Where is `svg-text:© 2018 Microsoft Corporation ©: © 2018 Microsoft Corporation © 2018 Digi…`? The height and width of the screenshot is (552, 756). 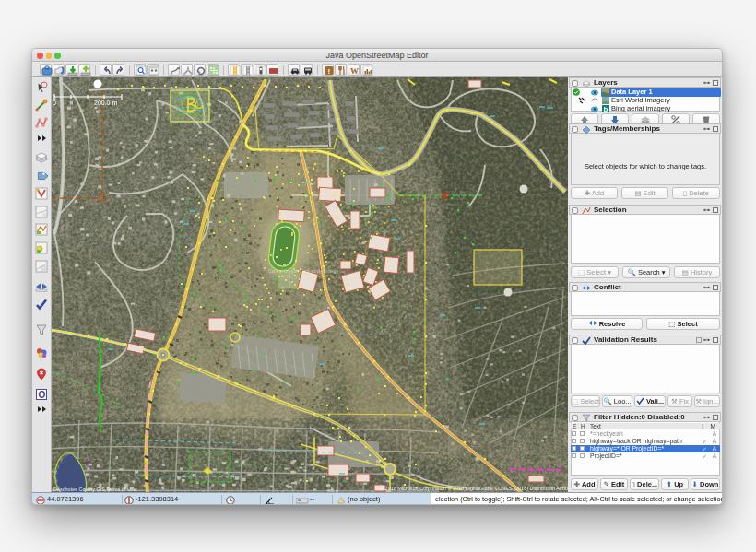
svg-text:© 2018 Microsoft Corporation ©: © 2018 Microsoft Corporation © 2018 Digi… is located at coordinates (474, 488).